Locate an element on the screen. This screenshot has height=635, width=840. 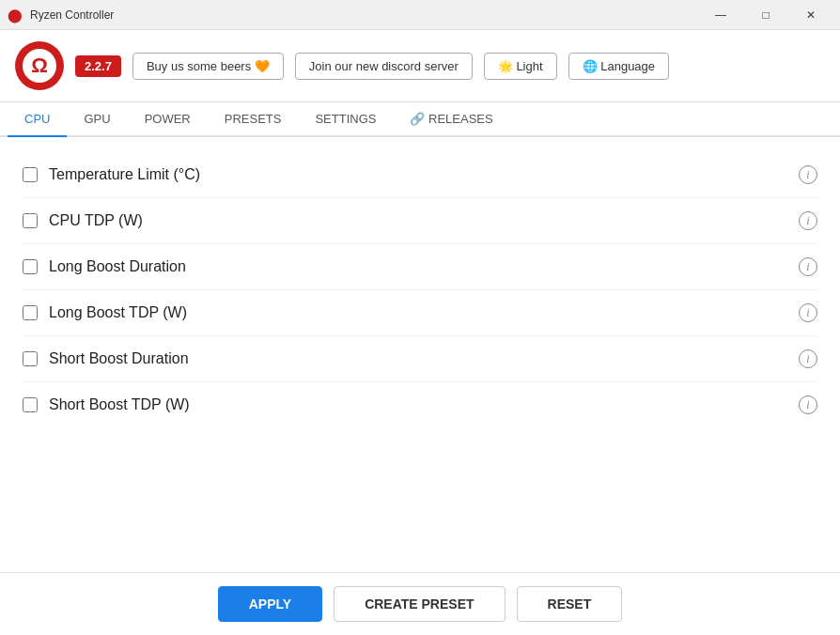
checkbox-short-boost-duration is located at coordinates (30, 359).